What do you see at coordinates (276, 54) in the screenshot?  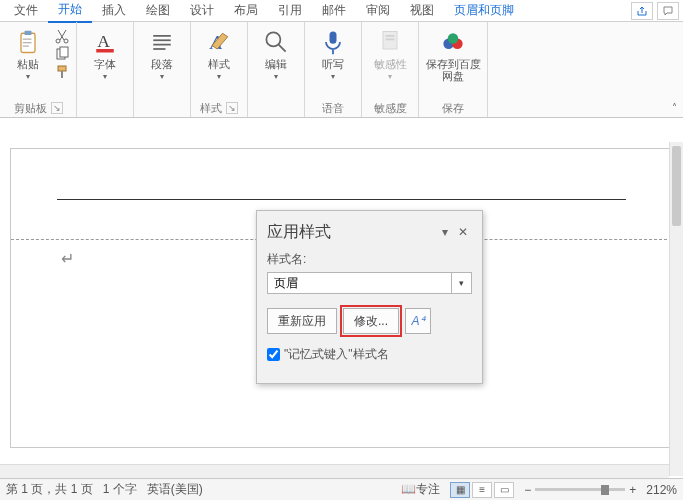 I see `editing-button: 编辑 ▾` at bounding box center [276, 54].